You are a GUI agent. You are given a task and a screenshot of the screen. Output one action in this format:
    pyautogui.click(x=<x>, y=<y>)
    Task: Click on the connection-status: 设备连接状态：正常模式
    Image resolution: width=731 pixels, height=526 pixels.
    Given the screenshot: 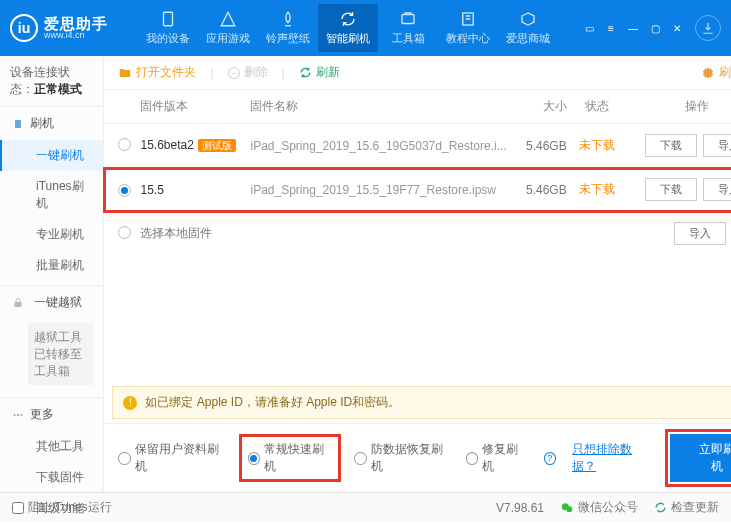 What is the action you would take?
    pyautogui.click(x=52, y=82)
    